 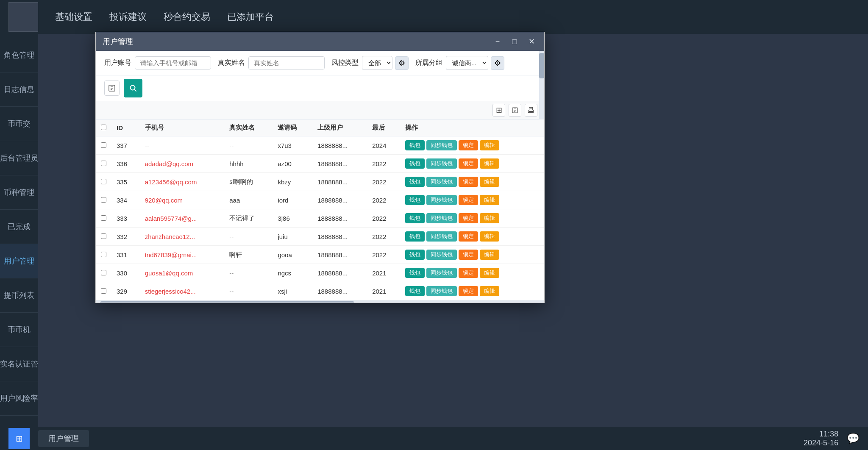 What do you see at coordinates (531, 42) in the screenshot?
I see `close-button: ✕` at bounding box center [531, 42].